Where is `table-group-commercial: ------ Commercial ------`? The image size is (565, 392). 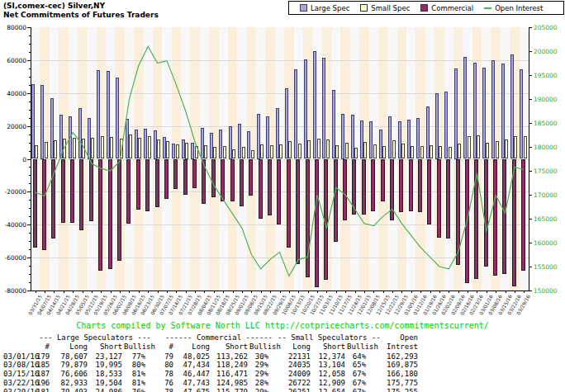 table-group-commercial: ------ Commercial ------ is located at coordinates (219, 338).